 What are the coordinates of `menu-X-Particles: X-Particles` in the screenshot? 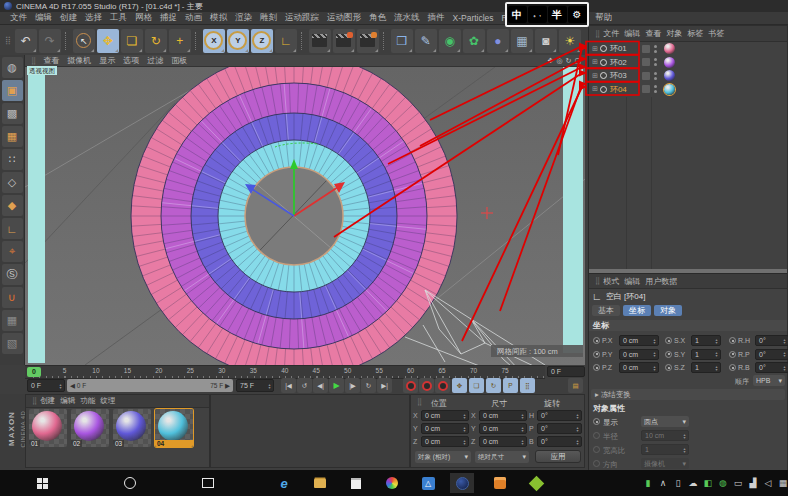 It's located at (474, 18).